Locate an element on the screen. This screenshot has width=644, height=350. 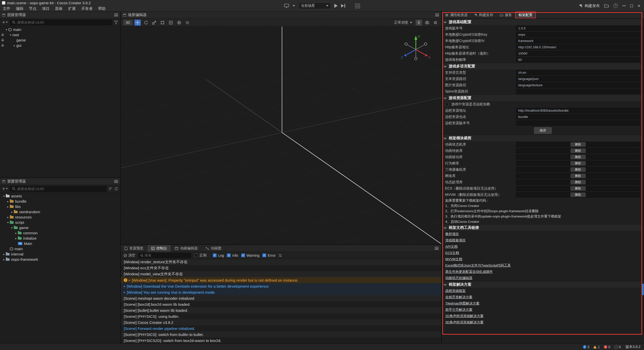
link-tiledmap-solution: Tiledmap地图解决方案 is located at coordinates (543, 303).